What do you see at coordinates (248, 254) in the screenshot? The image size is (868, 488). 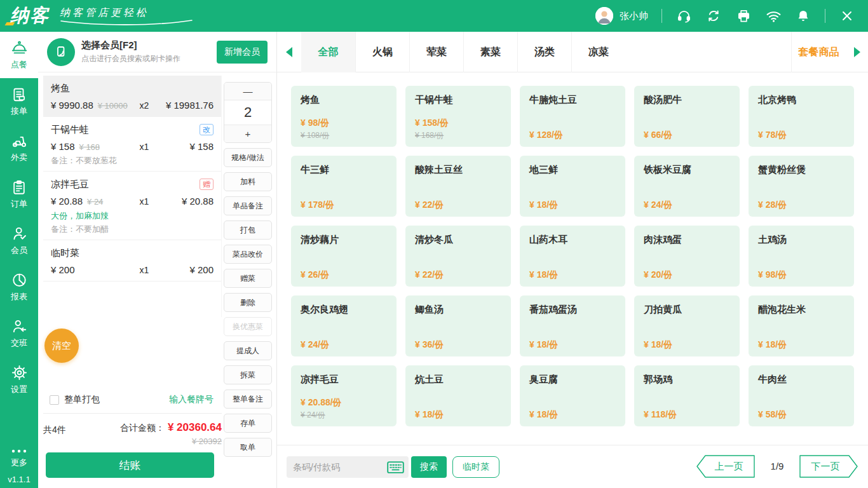 I see `action-button-change-price: 菜品改价` at bounding box center [248, 254].